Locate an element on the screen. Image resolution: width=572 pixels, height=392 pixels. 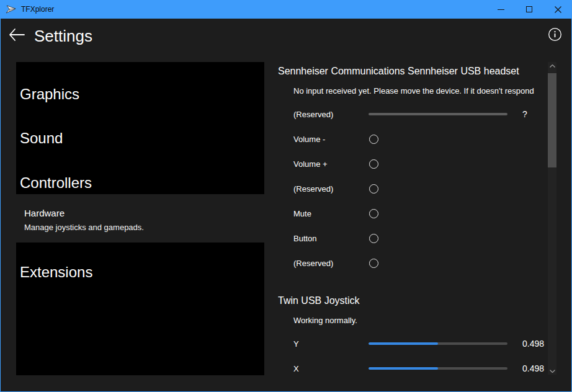
control-row: X0.498 is located at coordinates (413, 368).